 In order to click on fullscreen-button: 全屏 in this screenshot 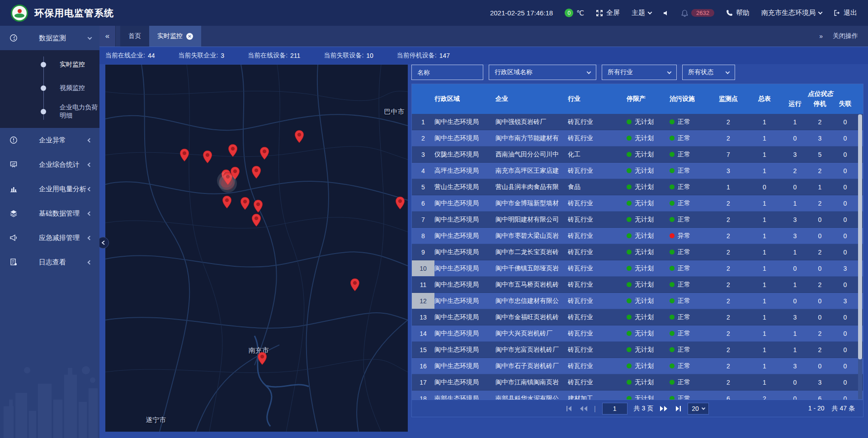, I will do `click(608, 13)`.